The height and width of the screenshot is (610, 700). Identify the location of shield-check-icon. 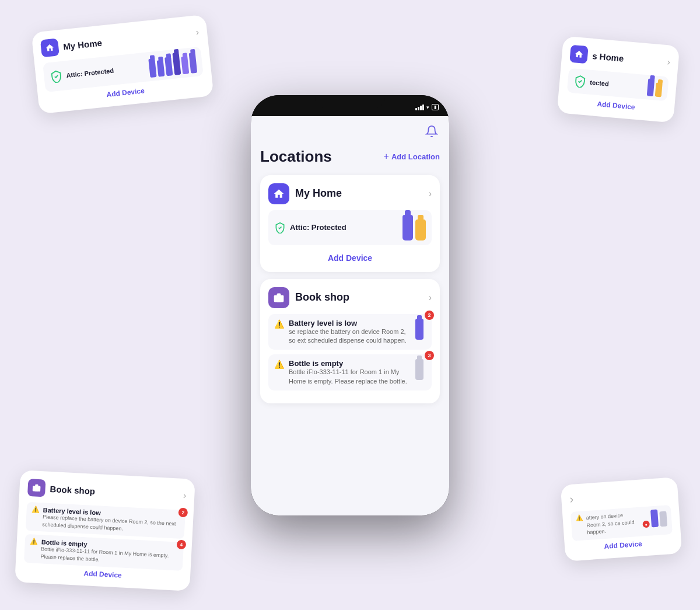
(56, 76).